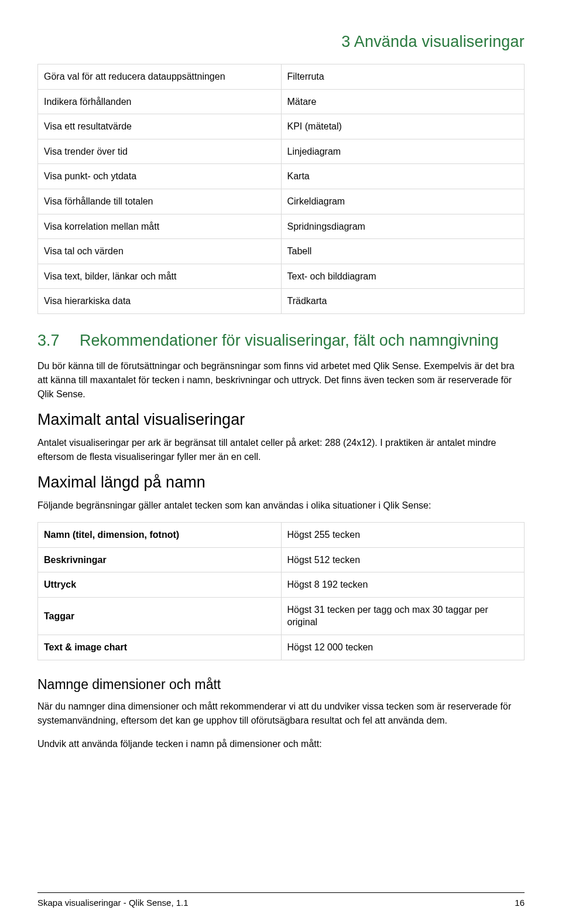  Describe the element at coordinates (281, 684) in the screenshot. I see `naming-dimensions-heading: Namnge dimensioner och mått` at that location.